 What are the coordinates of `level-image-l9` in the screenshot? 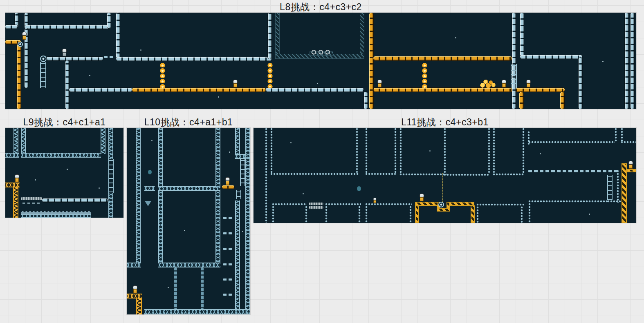 It's located at (65, 173).